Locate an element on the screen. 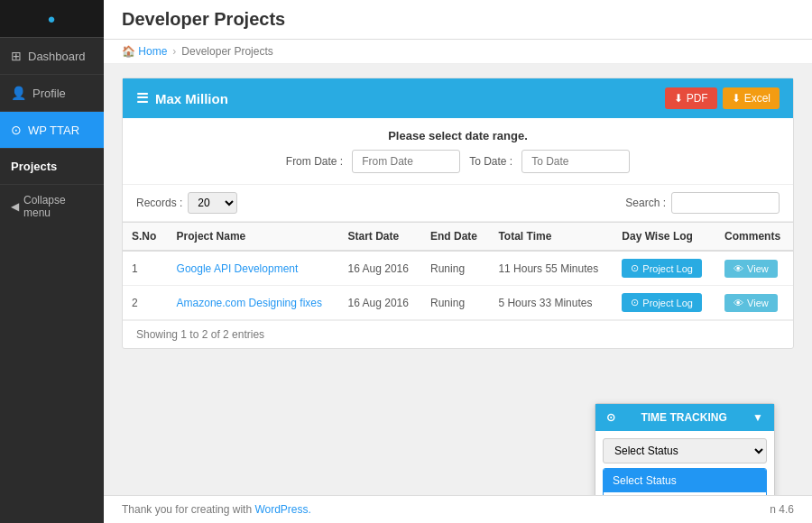 The width and height of the screenshot is (812, 523). footer-version: n 4.6 is located at coordinates (781, 509).